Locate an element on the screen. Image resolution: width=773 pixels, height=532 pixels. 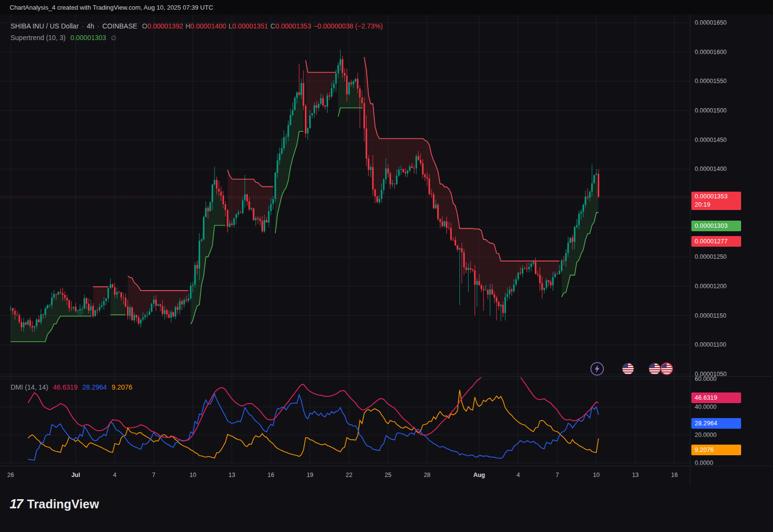
dmi-minus-di-value: 9.2076 is located at coordinates (122, 387).